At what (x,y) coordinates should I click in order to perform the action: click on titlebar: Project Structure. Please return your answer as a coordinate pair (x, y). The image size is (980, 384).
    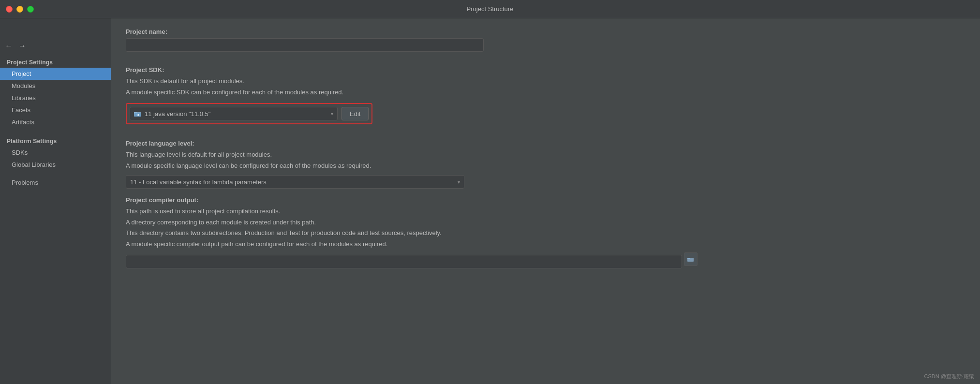
    Looking at the image, I should click on (490, 9).